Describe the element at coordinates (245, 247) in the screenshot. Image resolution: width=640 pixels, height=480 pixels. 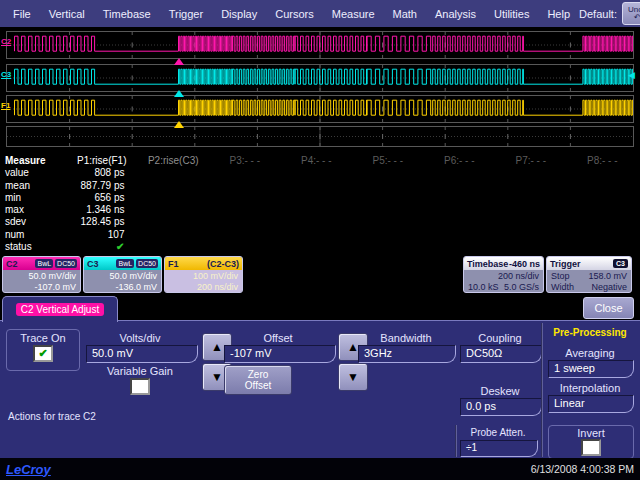
I see `measure-cell-p3-status` at that location.